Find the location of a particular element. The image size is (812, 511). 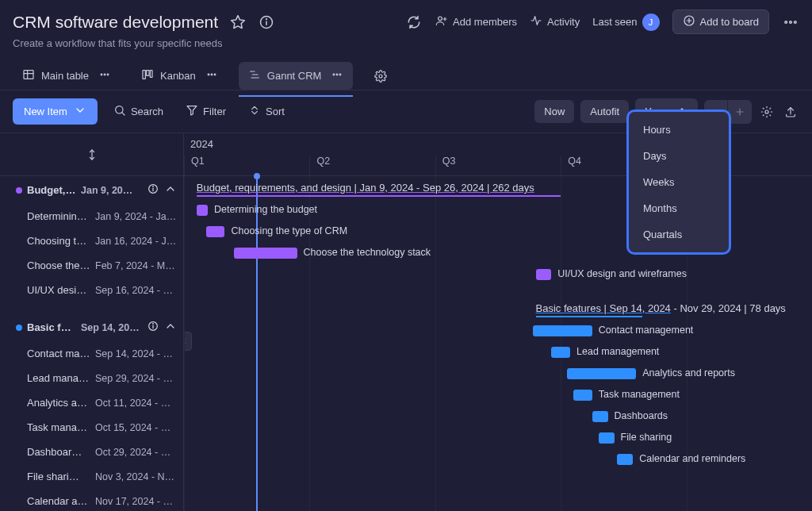

activity-button: Activity is located at coordinates (555, 22).